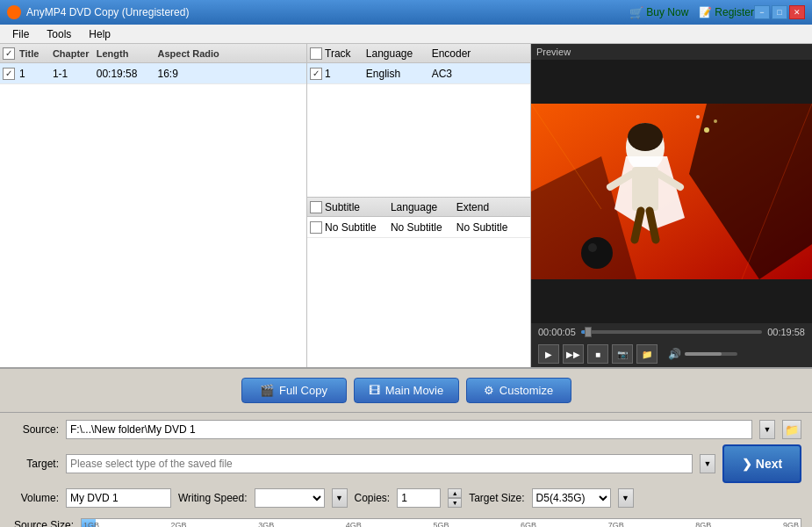 The width and height of the screenshot is (812, 527). What do you see at coordinates (232, 74) in the screenshot?
I see `row-aspect: 16:9` at bounding box center [232, 74].